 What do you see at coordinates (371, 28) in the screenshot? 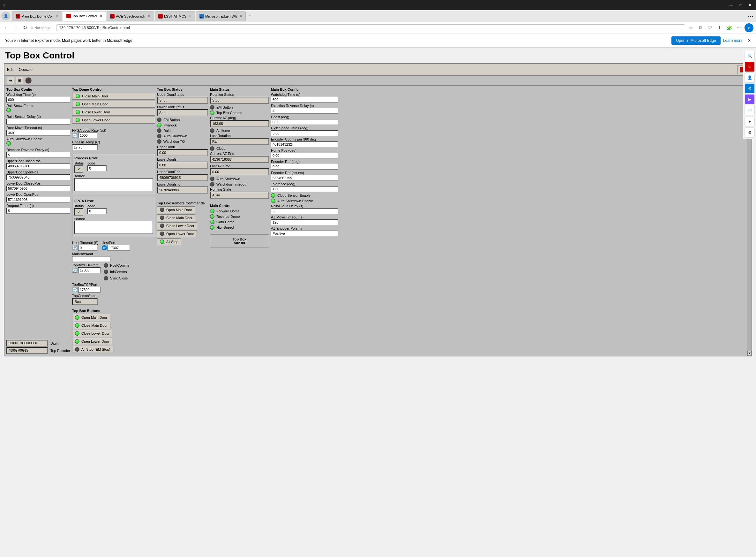
I see `address-bar` at bounding box center [371, 28].